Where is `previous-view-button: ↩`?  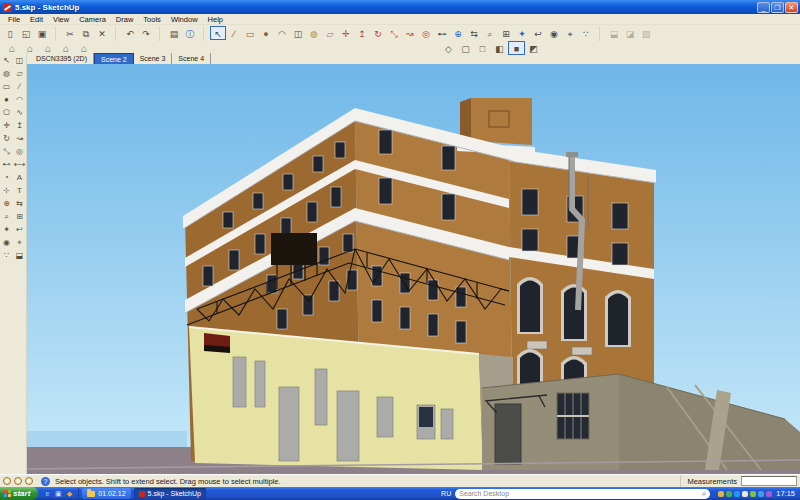
previous-view-button: ↩ is located at coordinates (538, 33).